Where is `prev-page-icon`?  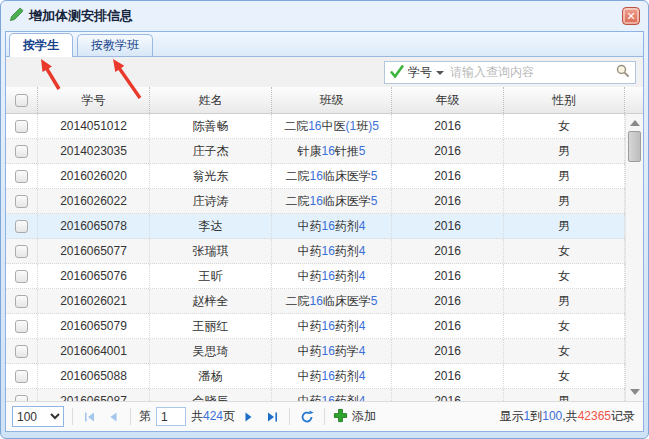 prev-page-icon is located at coordinates (113, 417).